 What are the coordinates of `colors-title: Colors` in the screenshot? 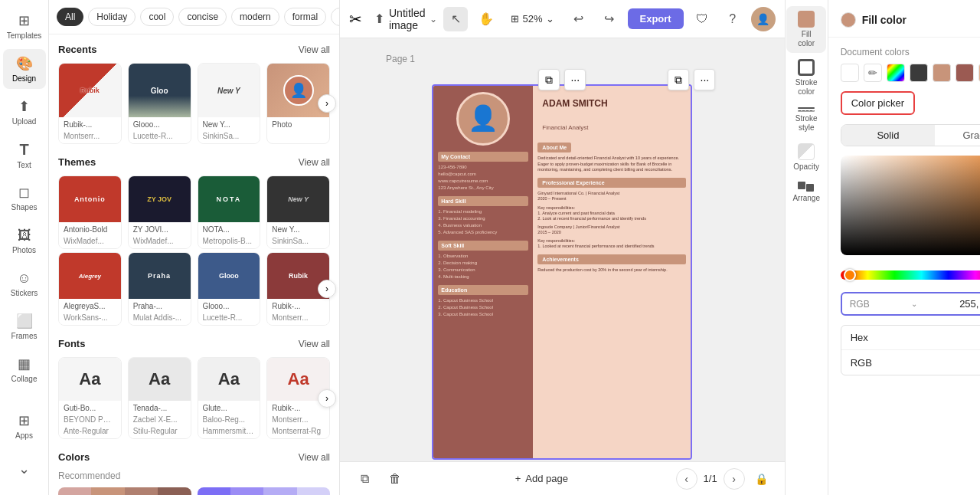 It's located at (74, 457).